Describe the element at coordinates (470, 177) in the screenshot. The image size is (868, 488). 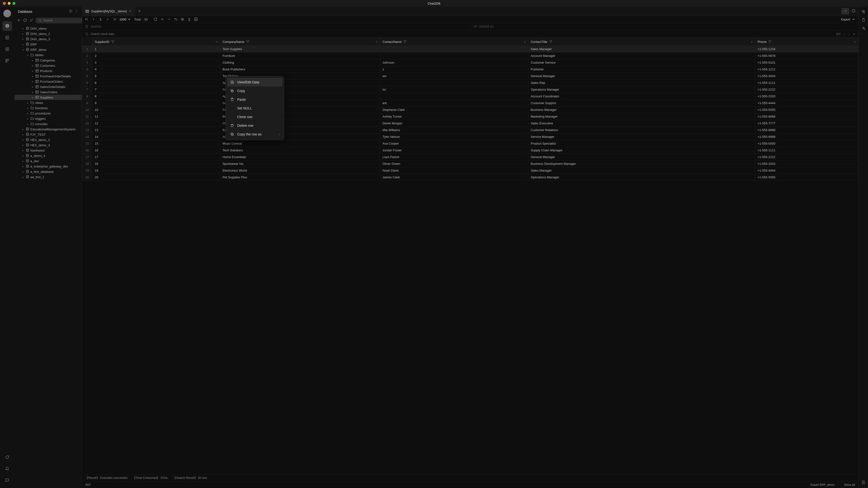
I see `table-row: 2020Pet Supplies PlusJames ClarkOperatio…` at that location.